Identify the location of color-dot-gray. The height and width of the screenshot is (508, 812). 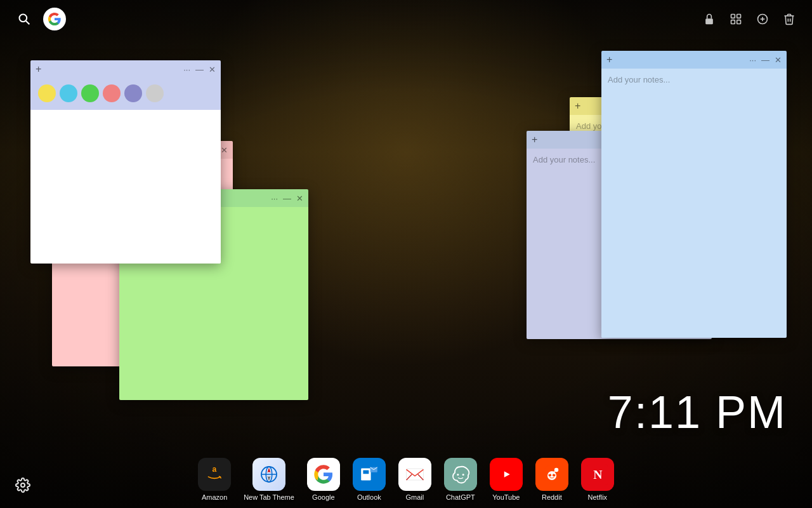
(155, 93).